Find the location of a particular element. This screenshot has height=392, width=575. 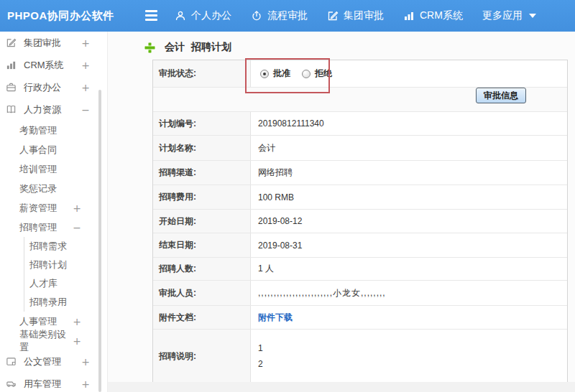

sidebar-item-crm: CRM系统 + is located at coordinates (53, 65).